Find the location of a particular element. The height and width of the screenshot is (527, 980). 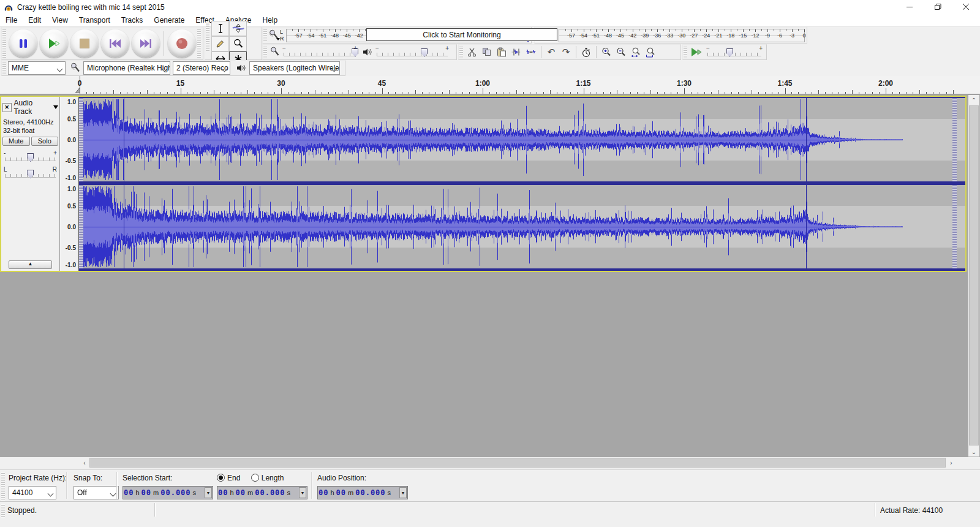

playback-volume-slider: −+ is located at coordinates (412, 52).